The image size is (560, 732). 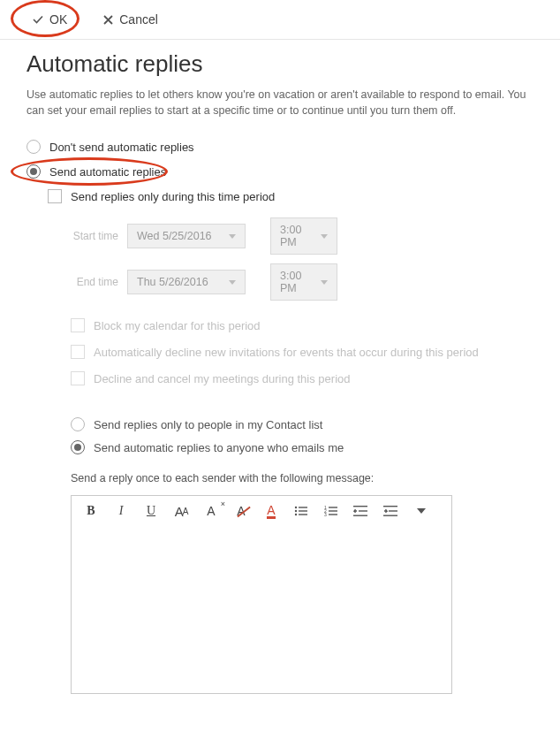 I want to click on outdent-icon, so click(x=361, y=511).